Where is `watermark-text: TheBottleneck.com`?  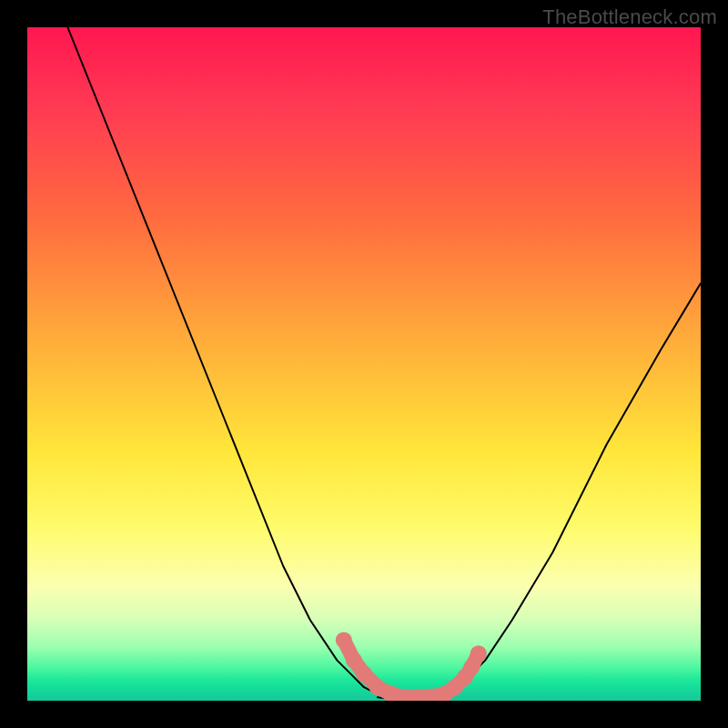
watermark-text: TheBottleneck.com is located at coordinates (630, 17).